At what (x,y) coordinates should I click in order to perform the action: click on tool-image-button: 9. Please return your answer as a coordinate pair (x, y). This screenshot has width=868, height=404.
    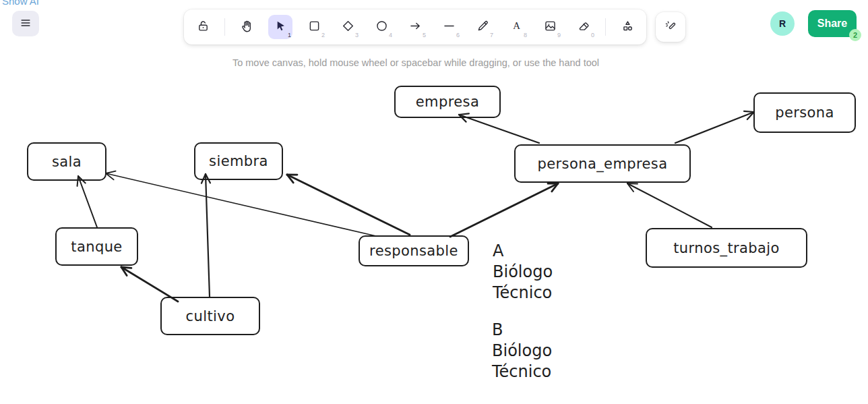
    Looking at the image, I should click on (550, 27).